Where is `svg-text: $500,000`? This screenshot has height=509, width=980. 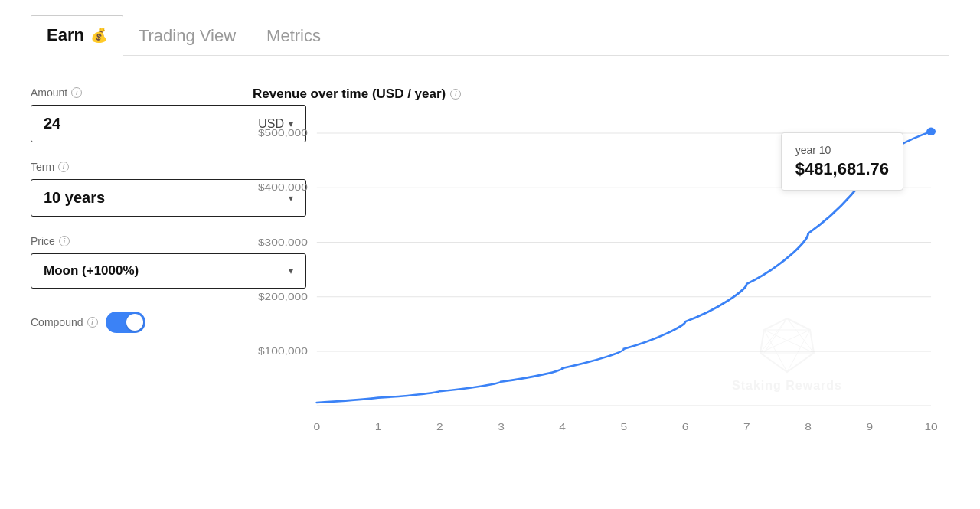
svg-text: $500,000 is located at coordinates (283, 133).